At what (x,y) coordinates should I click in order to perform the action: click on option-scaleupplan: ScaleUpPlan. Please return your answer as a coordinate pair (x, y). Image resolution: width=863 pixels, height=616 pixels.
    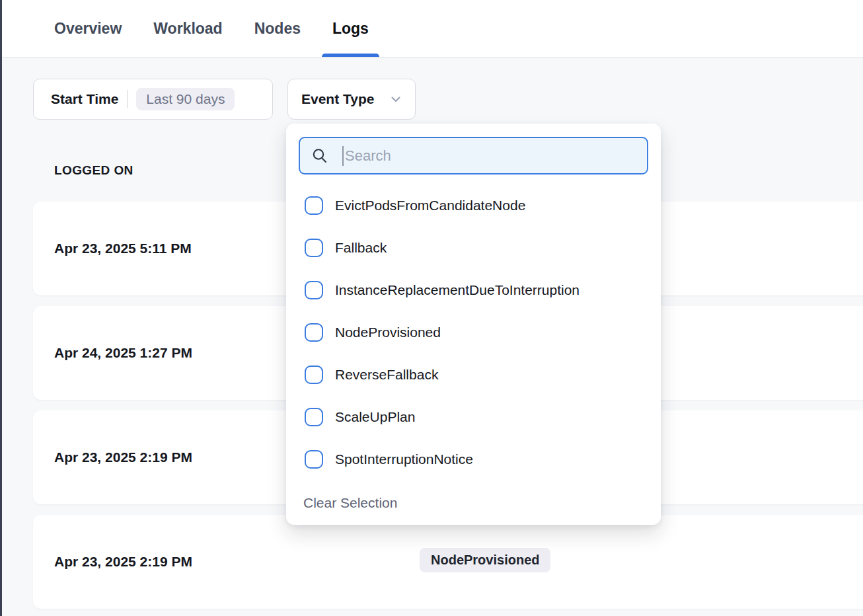
    Looking at the image, I should click on (473, 417).